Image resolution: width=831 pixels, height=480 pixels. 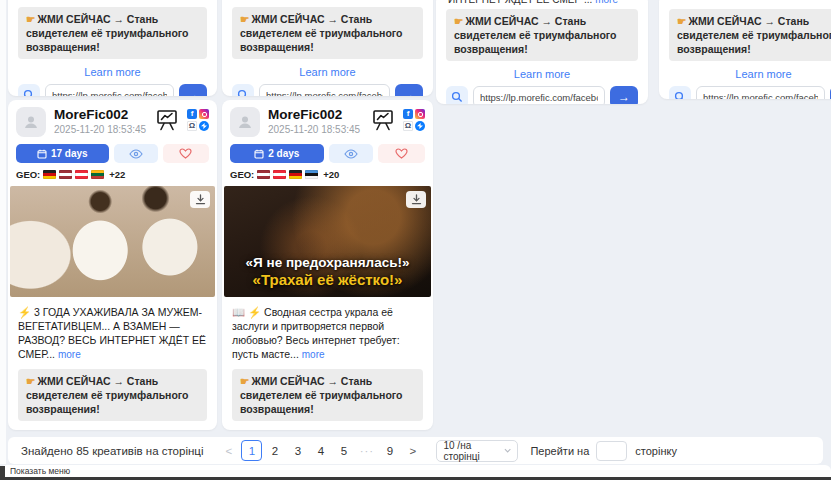 What do you see at coordinates (328, 242) in the screenshot?
I see `creative-image: «Я не предохранялась!» «Трахай её жёстко…` at bounding box center [328, 242].